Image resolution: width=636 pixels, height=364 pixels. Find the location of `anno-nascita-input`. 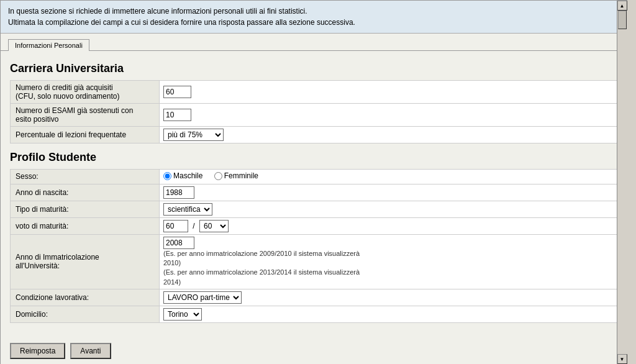

anno-nascita-input is located at coordinates (179, 193).